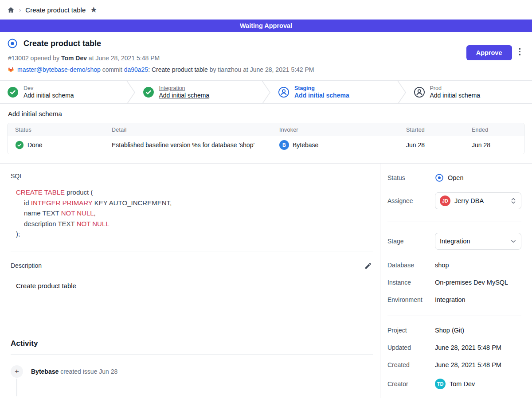 The height and width of the screenshot is (399, 532). I want to click on issue-header-actions: Approve, so click(494, 56).